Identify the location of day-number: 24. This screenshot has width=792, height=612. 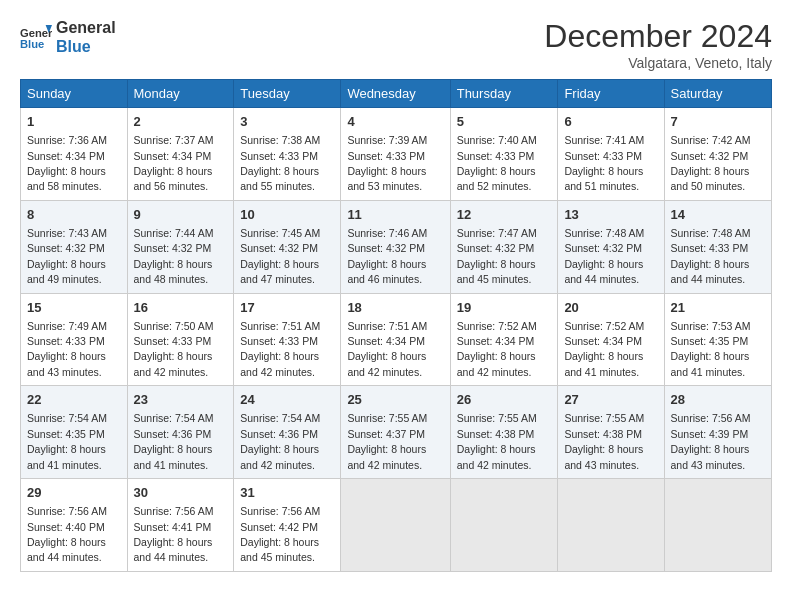
(287, 400).